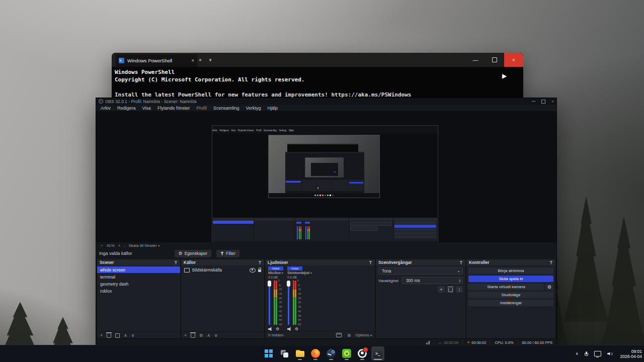 Image resolution: width=644 pixels, height=362 pixels. What do you see at coordinates (301, 299) in the screenshot?
I see `mixer-channel-desktop-audio: Global Skrivbordsljud ▾ 0.0 dB 0-6-12-18…` at bounding box center [301, 299].